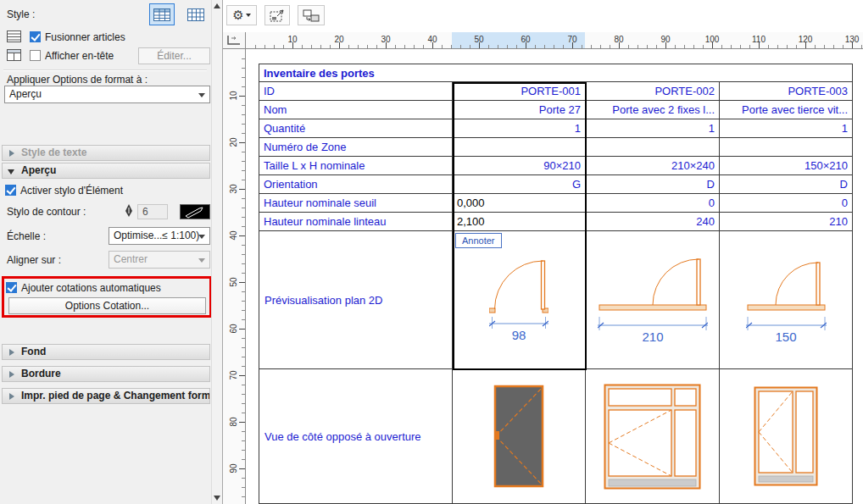 The image size is (863, 504). Describe the element at coordinates (242, 15) in the screenshot. I see `settings-button: ⚙` at that location.